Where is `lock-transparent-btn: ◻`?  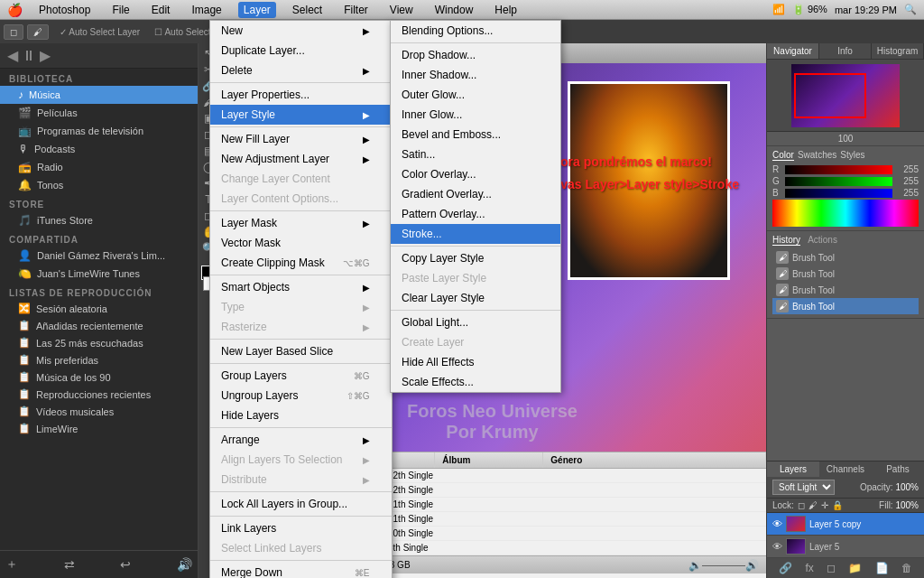 lock-transparent-btn: ◻ is located at coordinates (801, 506).